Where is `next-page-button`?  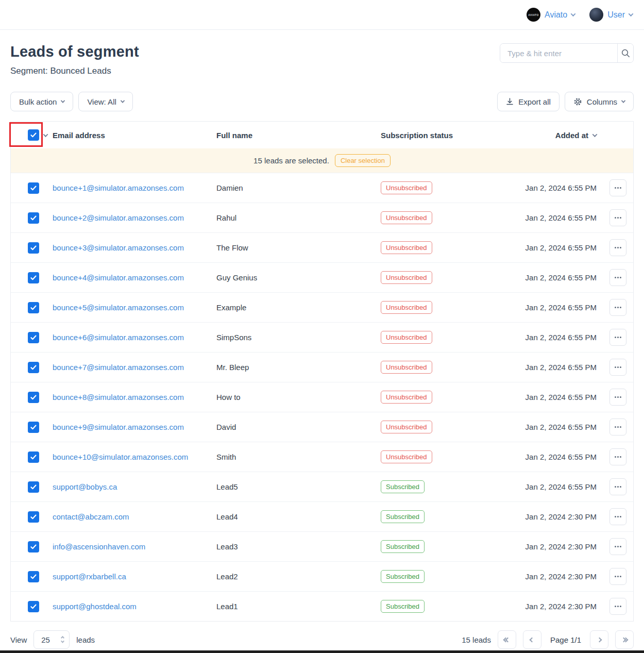
next-page-button is located at coordinates (599, 640).